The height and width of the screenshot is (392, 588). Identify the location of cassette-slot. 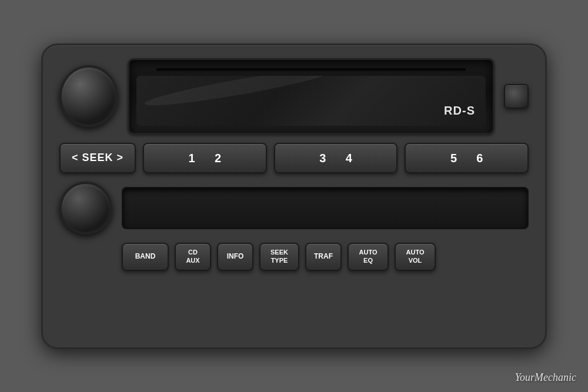
(325, 208).